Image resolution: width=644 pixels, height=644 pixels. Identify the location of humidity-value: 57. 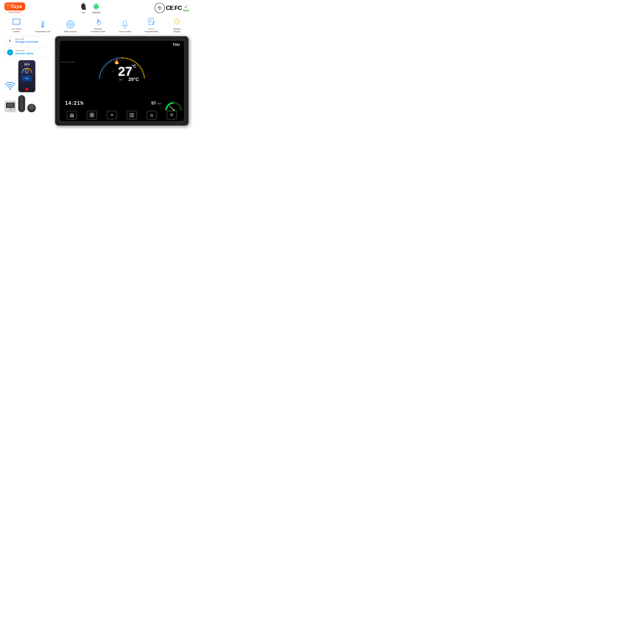
(153, 103).